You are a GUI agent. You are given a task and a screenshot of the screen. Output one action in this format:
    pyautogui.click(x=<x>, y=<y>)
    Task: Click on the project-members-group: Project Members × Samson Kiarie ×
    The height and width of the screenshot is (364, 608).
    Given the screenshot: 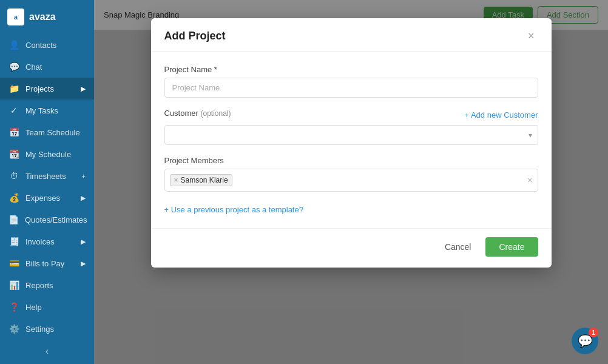 What is the action you would take?
    pyautogui.click(x=351, y=174)
    